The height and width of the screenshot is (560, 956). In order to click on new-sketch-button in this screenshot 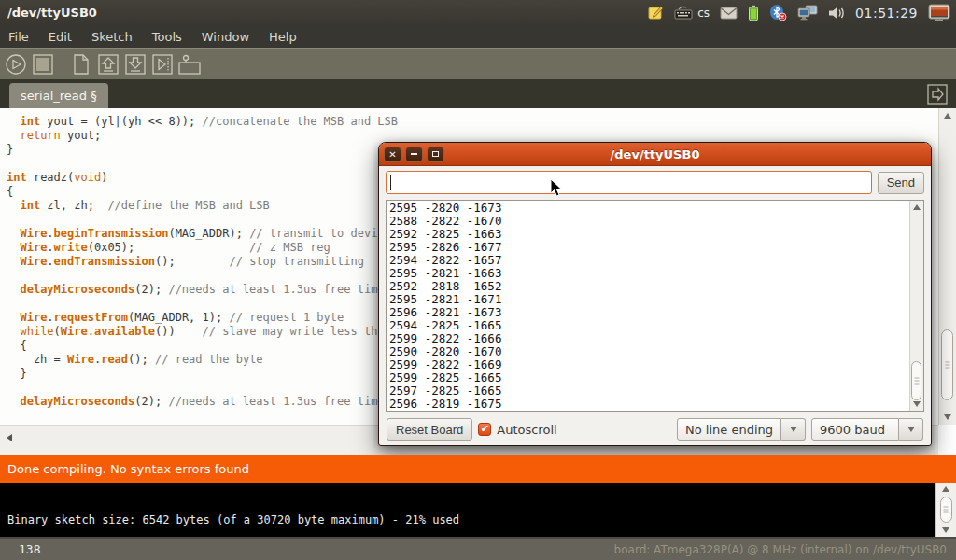, I will do `click(81, 64)`.